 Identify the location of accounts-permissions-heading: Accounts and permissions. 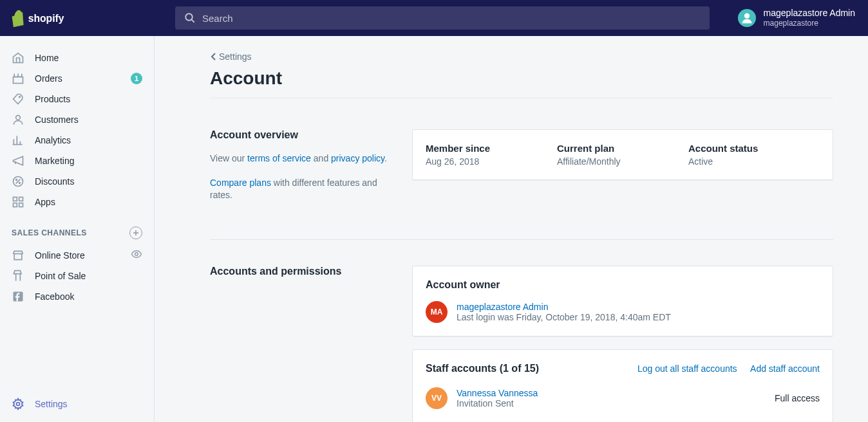
(303, 271).